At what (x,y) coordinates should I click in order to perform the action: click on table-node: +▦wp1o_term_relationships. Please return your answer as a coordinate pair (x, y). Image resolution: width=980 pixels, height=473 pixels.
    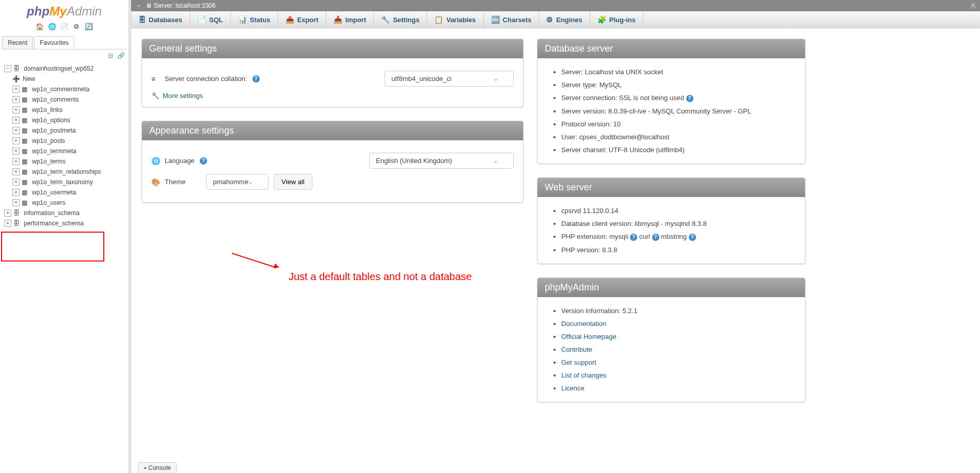
    Looking at the image, I should click on (64, 172).